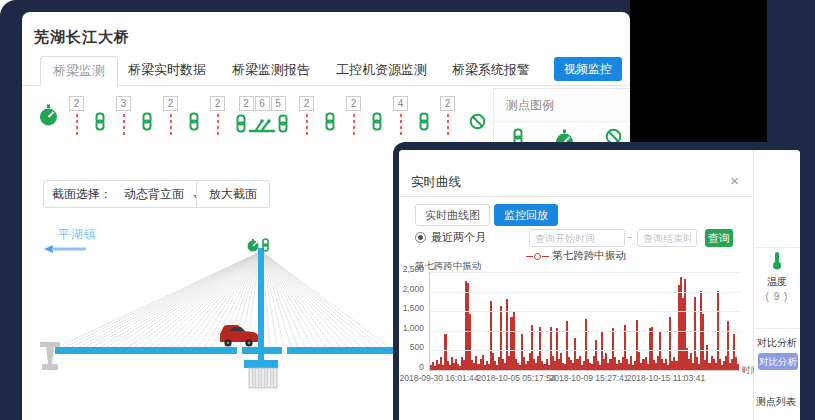 The width and height of the screenshot is (815, 420). I want to click on x-tick-label: 2018-09-30 16:01:44, so click(440, 378).